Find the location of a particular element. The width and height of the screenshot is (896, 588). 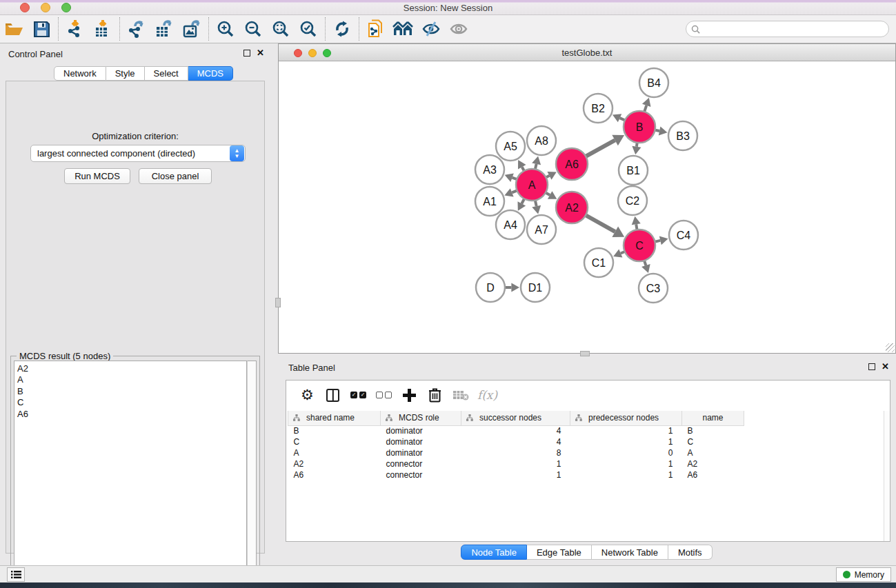

tab-network: Network is located at coordinates (80, 73).